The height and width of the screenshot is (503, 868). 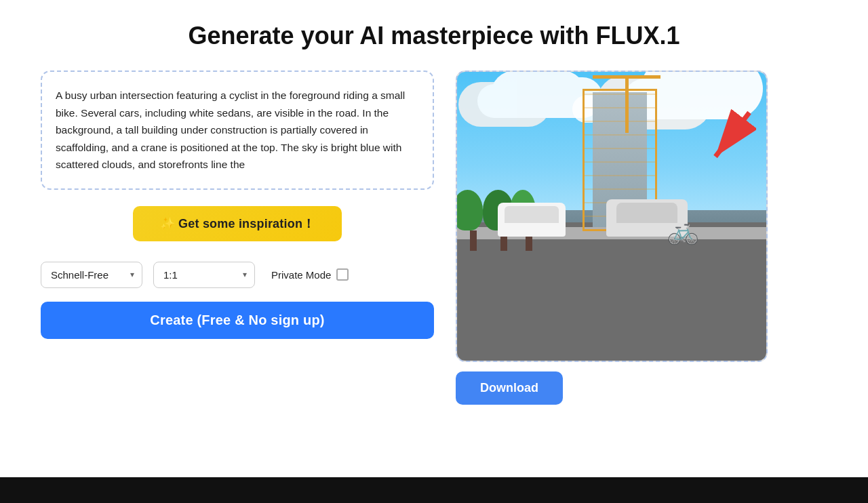 I want to click on red-arrow, so click(x=729, y=140).